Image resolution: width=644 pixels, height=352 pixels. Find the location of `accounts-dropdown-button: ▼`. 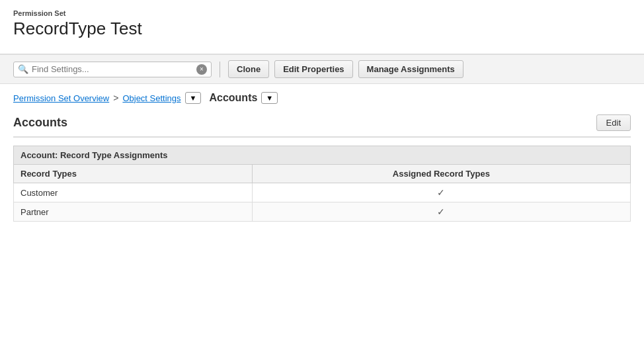

accounts-dropdown-button: ▼ is located at coordinates (270, 98).